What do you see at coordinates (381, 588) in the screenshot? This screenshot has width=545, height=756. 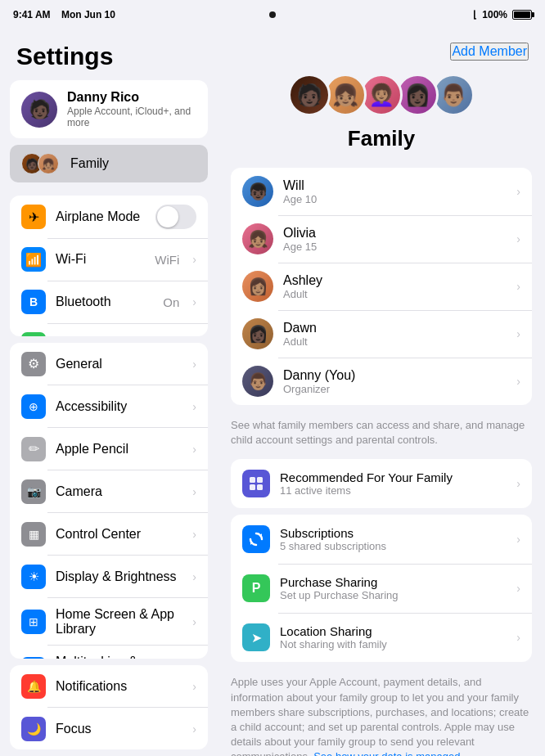 I see `features-card: Subscriptions 5 shared subscriptions › P…` at bounding box center [381, 588].